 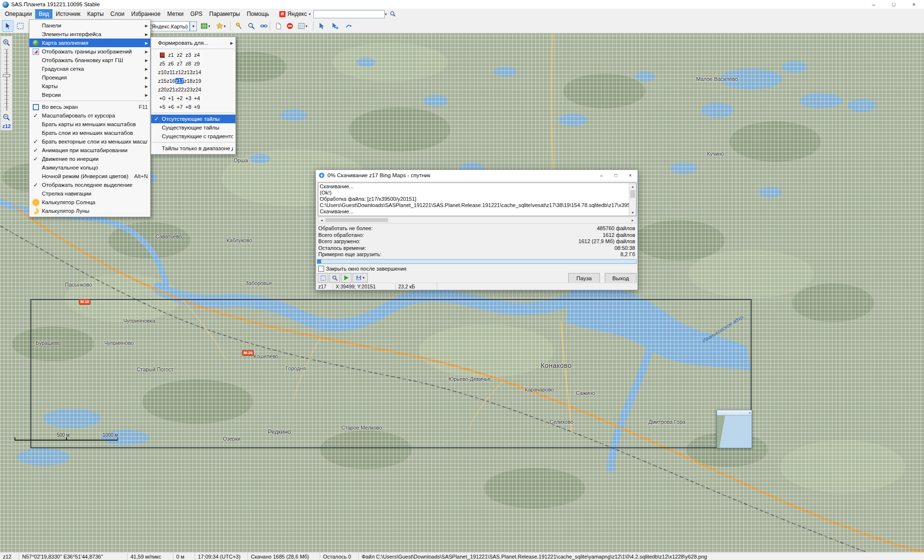 I want to click on zoom-token: +8, so click(x=188, y=107).